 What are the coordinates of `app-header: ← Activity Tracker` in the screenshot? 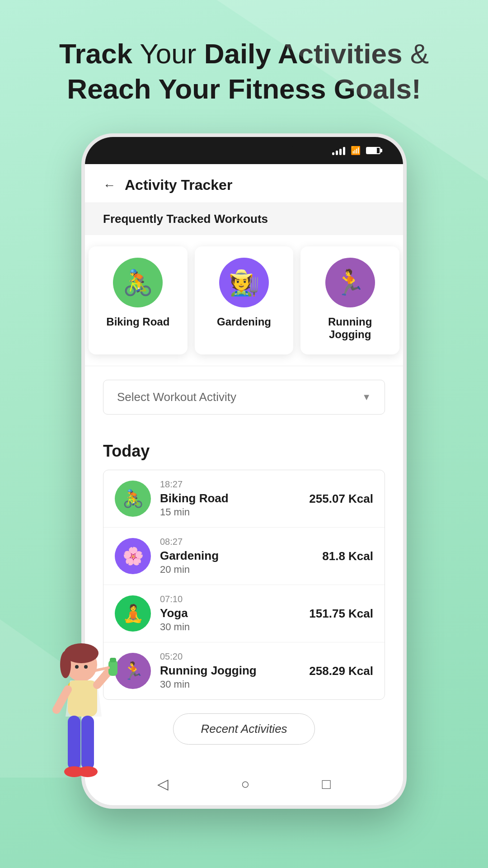 It's located at (244, 184).